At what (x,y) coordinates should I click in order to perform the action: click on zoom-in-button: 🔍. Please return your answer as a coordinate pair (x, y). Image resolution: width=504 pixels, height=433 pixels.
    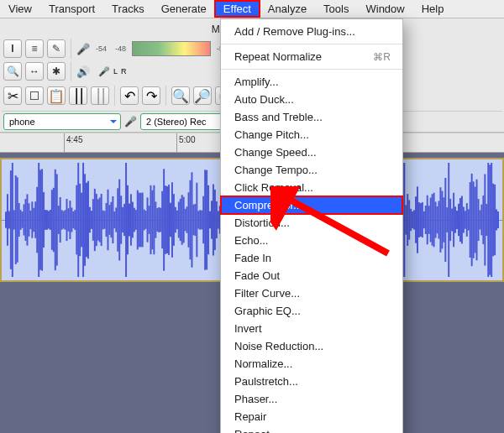
    Looking at the image, I should click on (181, 96).